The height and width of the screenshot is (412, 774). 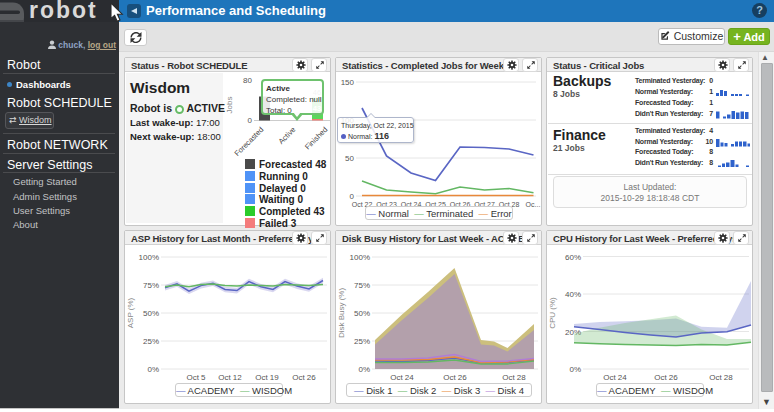 I want to click on svg-text: Jobs, so click(x=230, y=106).